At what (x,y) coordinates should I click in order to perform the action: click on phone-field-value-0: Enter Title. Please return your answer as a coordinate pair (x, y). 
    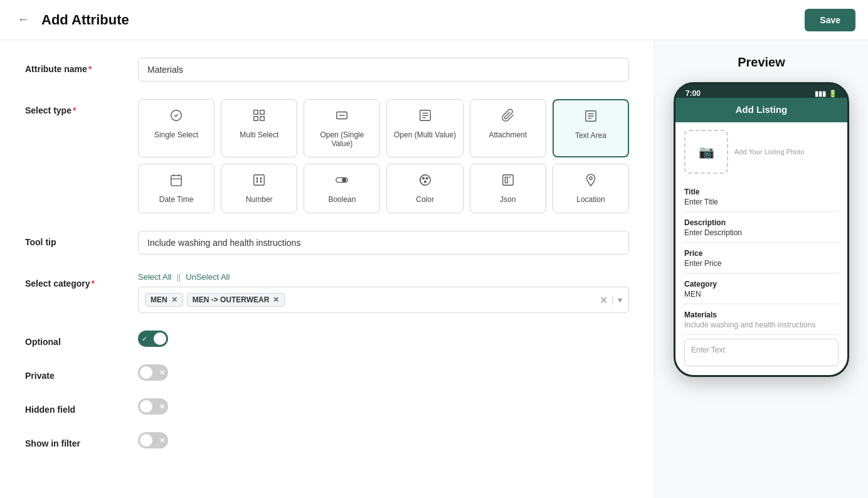
    Looking at the image, I should click on (761, 202).